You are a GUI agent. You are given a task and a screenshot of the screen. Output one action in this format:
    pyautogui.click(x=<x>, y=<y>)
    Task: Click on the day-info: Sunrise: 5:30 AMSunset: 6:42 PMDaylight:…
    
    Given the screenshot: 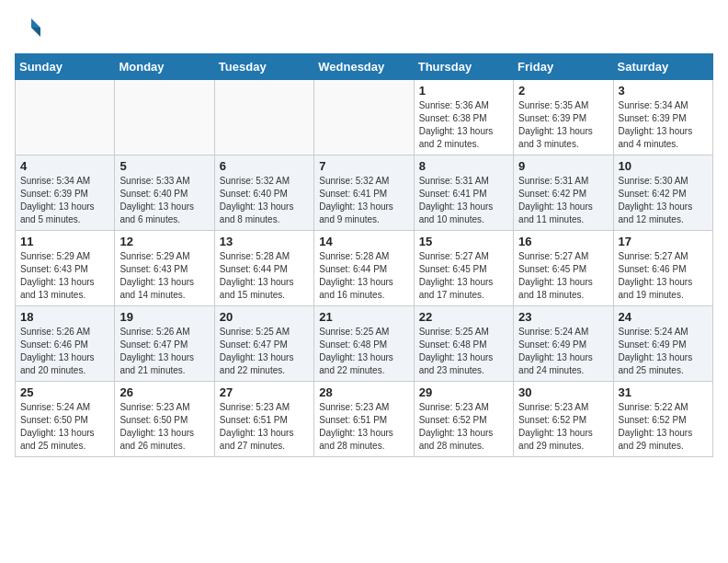 What is the action you would take?
    pyautogui.click(x=664, y=201)
    